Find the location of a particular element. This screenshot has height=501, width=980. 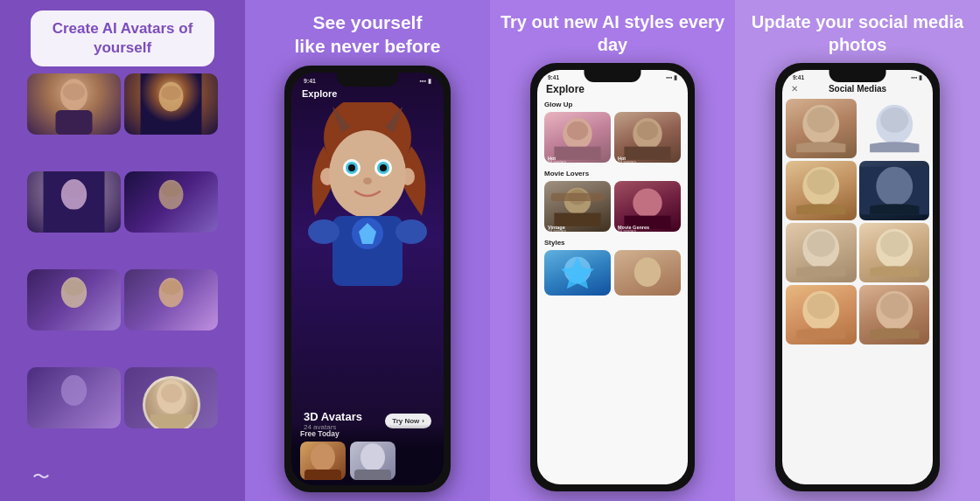

hot-sub-1: 24 avatars is located at coordinates (556, 161).